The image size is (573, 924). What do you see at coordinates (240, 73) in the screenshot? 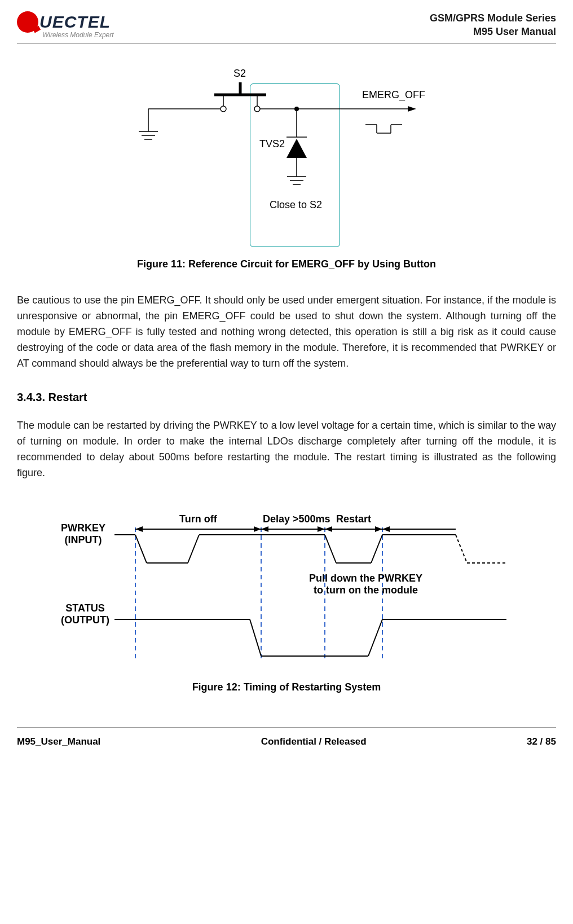
I see `s2-label: S2` at bounding box center [240, 73].